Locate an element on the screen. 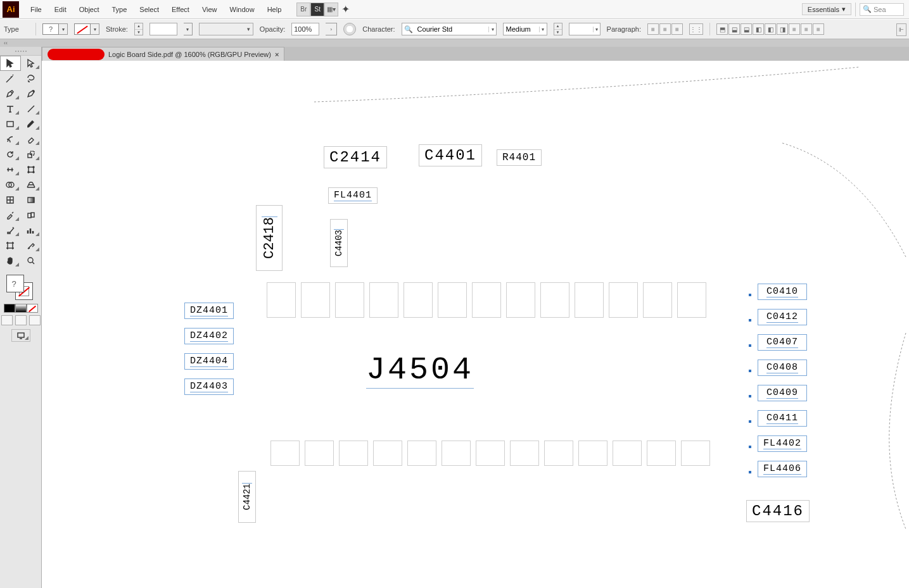 The image size is (909, 588). lasso-tool is located at coordinates (32, 78).